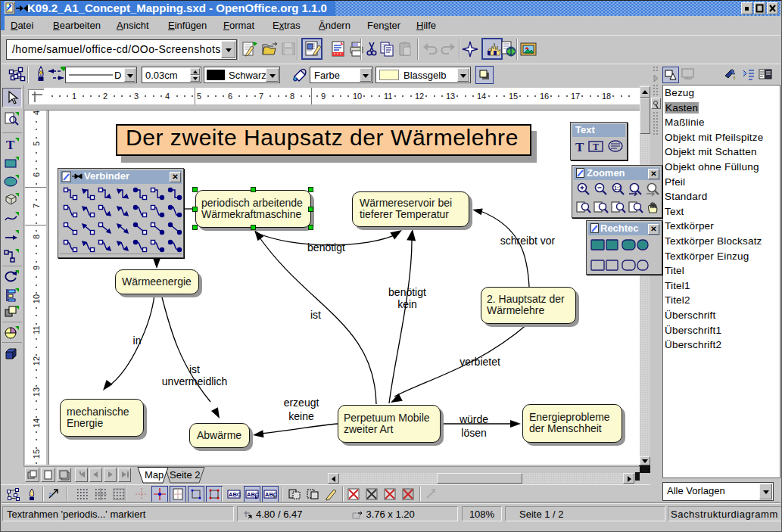 Image resolution: width=782 pixels, height=532 pixels. I want to click on svg-text: Seite 2, so click(185, 475).